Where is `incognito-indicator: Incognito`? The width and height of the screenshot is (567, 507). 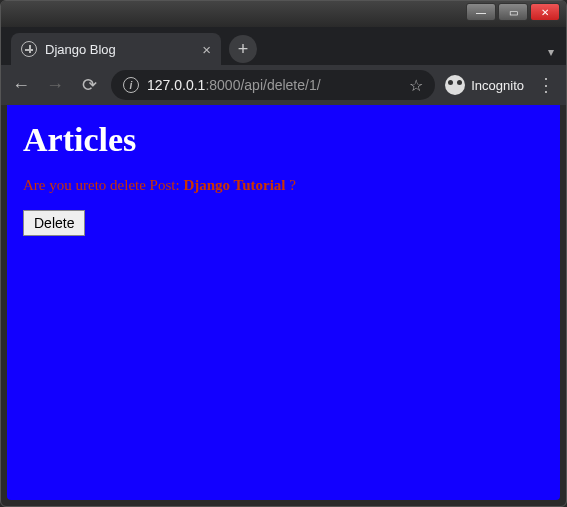
incognito-indicator: Incognito is located at coordinates (484, 85).